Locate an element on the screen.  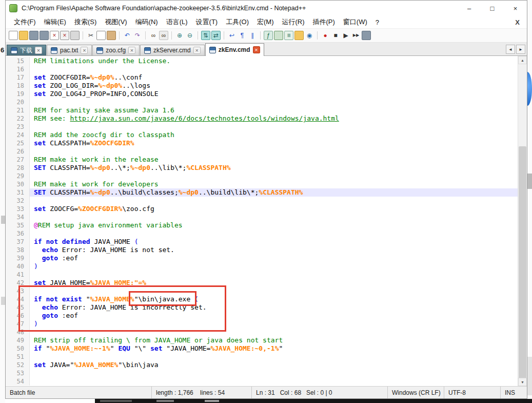
menu-item-help: ? is located at coordinates (378, 23).